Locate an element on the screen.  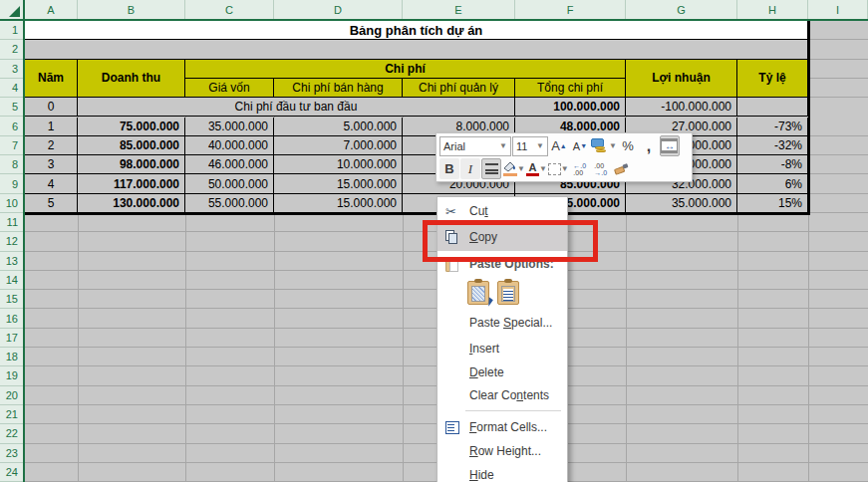
row-header-20: 20 is located at coordinates (12, 396).